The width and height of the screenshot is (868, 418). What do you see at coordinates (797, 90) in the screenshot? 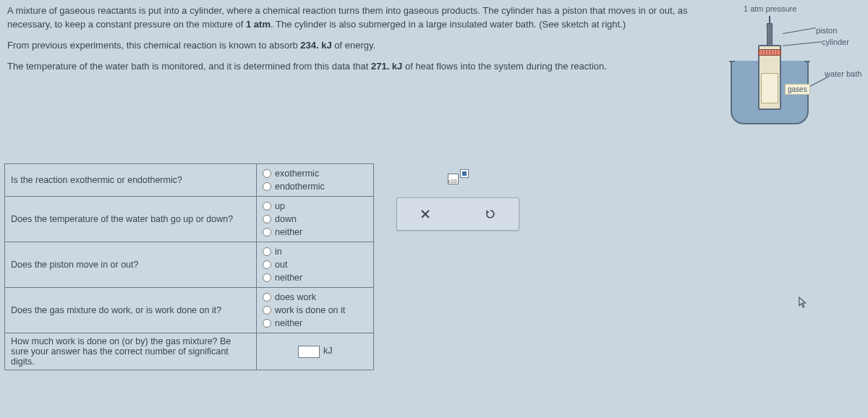
I see `gases-label: gases` at bounding box center [797, 90].